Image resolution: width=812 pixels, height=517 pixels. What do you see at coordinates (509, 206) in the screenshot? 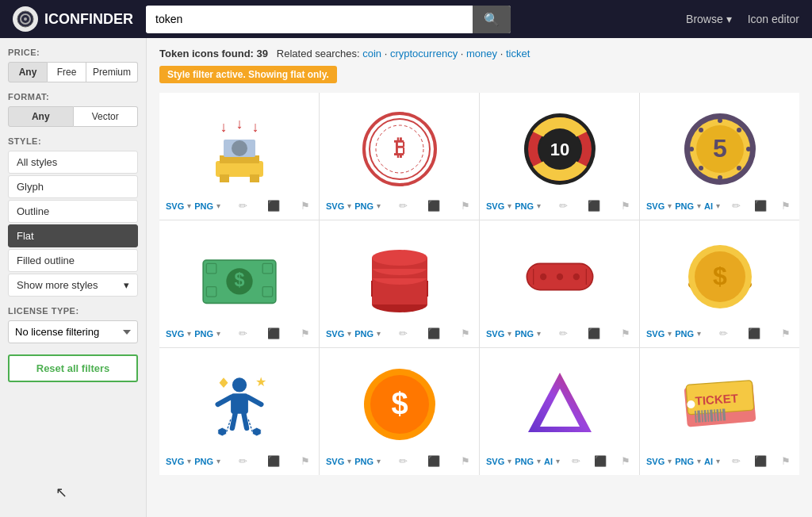
I see `format-arrow-3: ▾` at bounding box center [509, 206].